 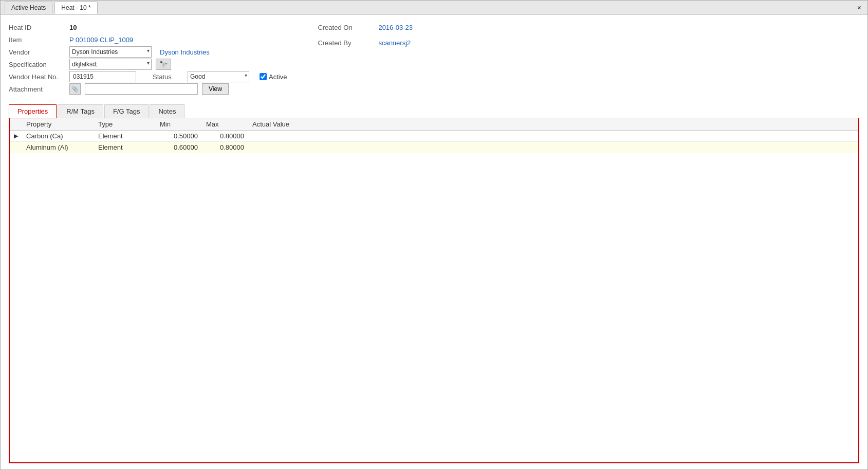 What do you see at coordinates (179, 148) in the screenshot?
I see `min-cell-2: 0.60000` at bounding box center [179, 148].